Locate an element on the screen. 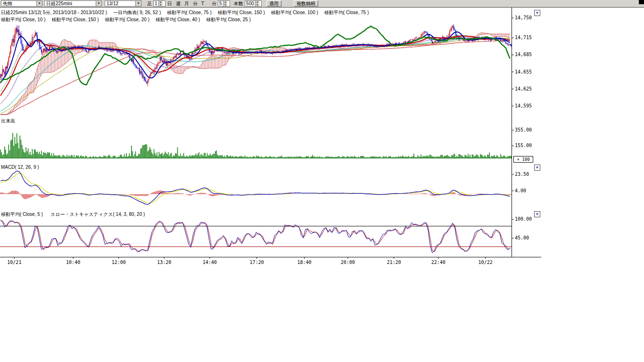  period-day-button: 日 is located at coordinates (170, 4).